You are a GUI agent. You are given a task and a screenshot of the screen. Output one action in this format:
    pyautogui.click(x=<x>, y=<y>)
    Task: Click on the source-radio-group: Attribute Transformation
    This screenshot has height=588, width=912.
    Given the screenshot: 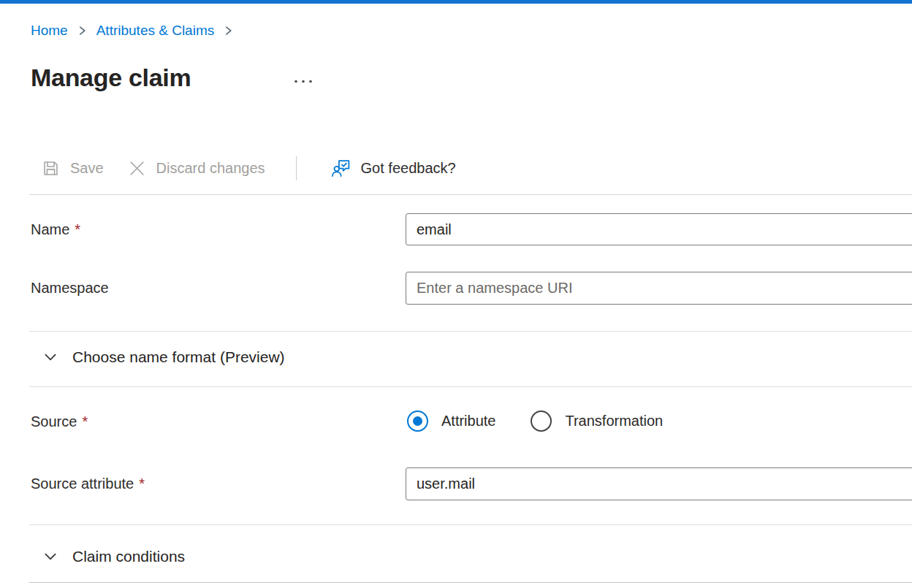 What is the action you would take?
    pyautogui.click(x=535, y=421)
    